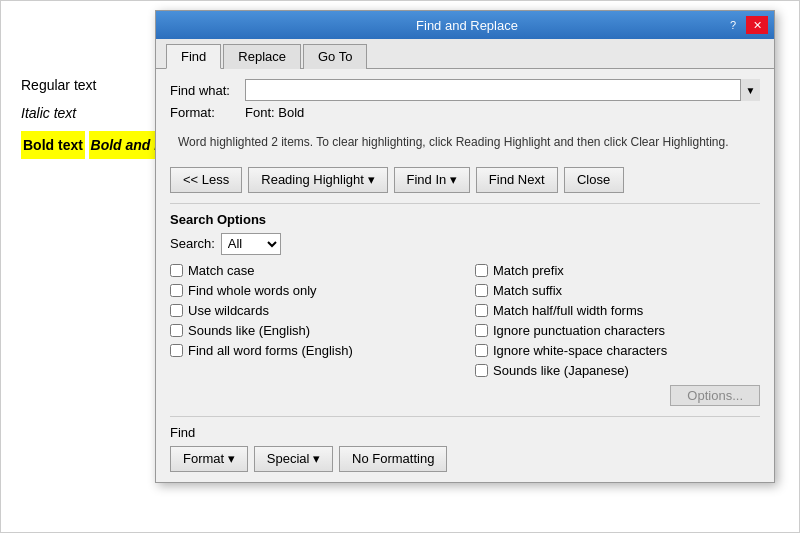 This screenshot has width=800, height=533. I want to click on checkboxes-right: Match prefix Match suffix Match half/ful…, so click(618, 336).